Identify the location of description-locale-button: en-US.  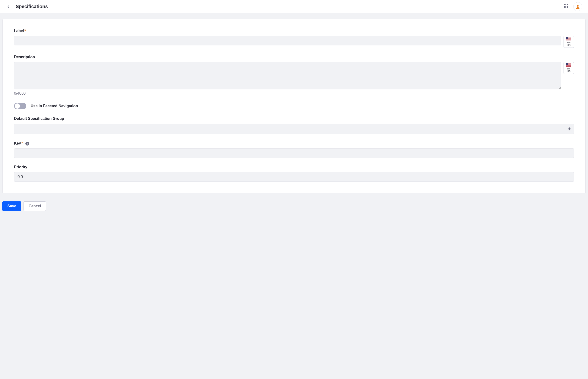
(569, 68).